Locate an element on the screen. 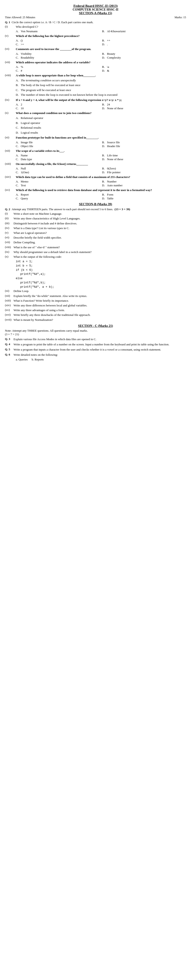  section-c-heading: SECTION - C (Marks 21) is located at coordinates (96, 326).